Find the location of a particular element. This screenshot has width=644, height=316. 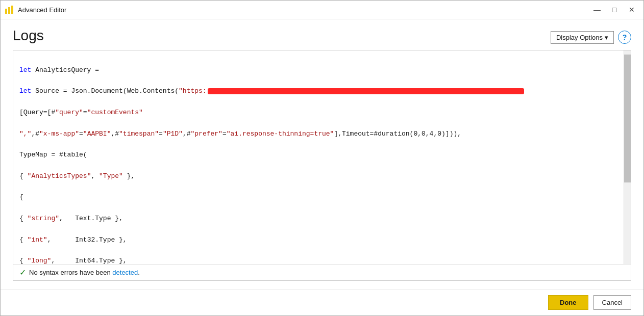

display-options-button: Display Options ▾ is located at coordinates (582, 38).